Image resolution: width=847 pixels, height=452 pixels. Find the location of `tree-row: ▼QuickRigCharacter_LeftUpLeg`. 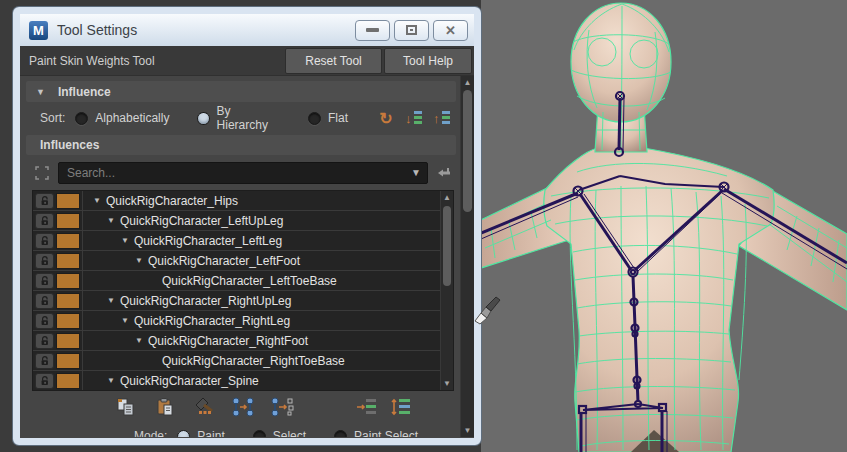

tree-row: ▼QuickRigCharacter_LeftUpLeg is located at coordinates (236, 221).